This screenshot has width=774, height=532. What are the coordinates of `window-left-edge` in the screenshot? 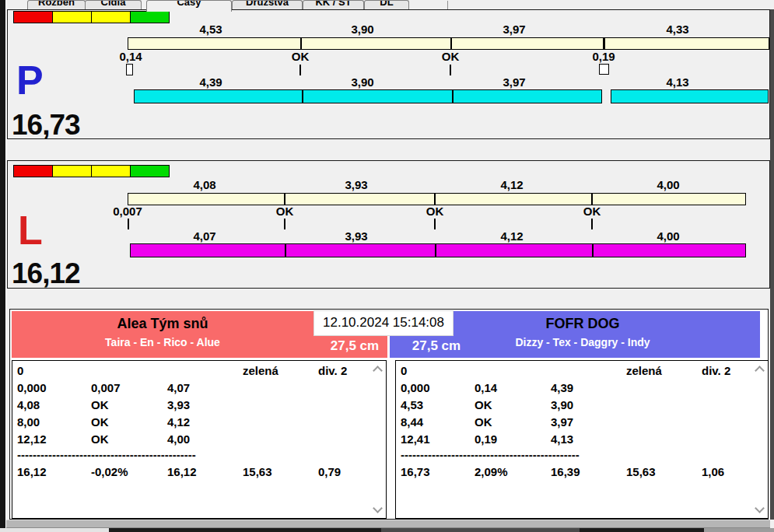 It's located at (3, 266).